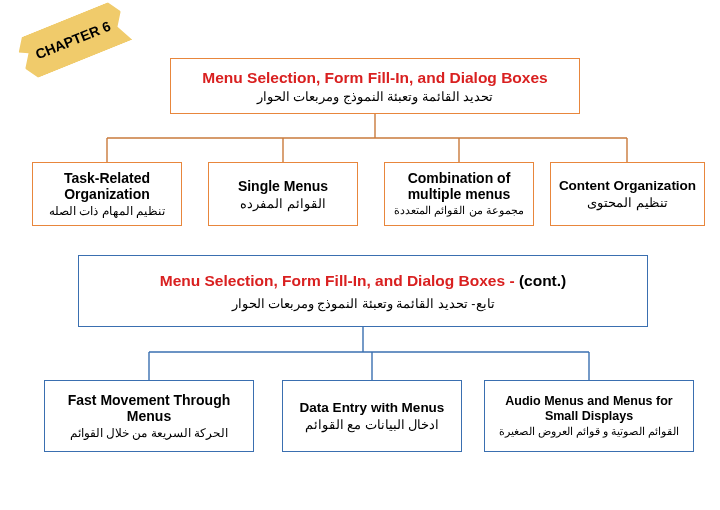 The image size is (720, 510). Describe the element at coordinates (372, 424) in the screenshot. I see `row2-1-ar: ادخال البيانات مع القوائم` at that location.